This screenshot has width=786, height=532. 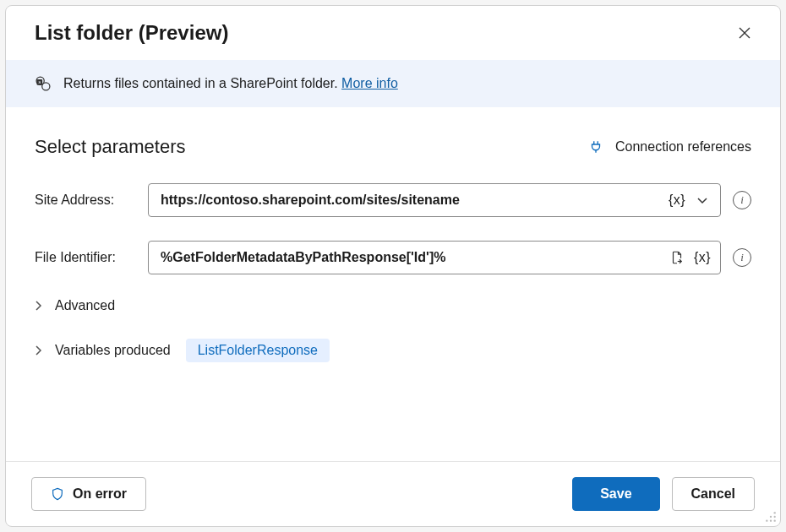 What do you see at coordinates (393, 493) in the screenshot?
I see `dialog-footer: On error Save Cancel` at bounding box center [393, 493].